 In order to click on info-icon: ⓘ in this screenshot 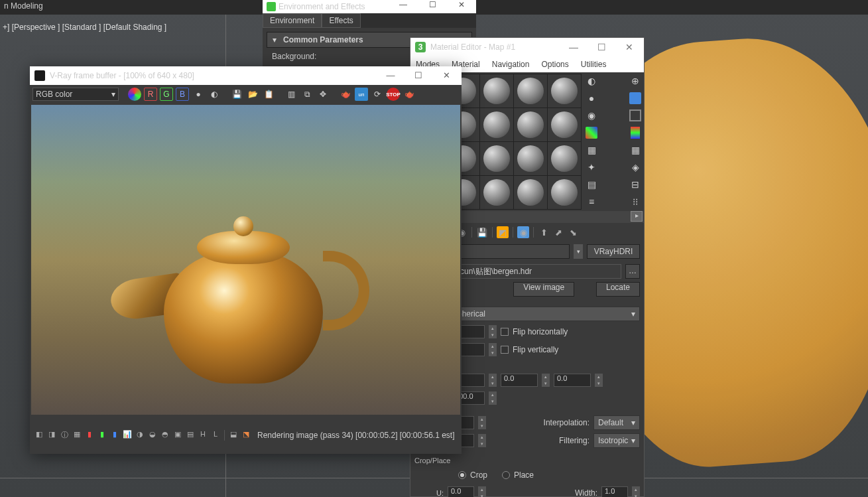, I will do `click(64, 435)`.